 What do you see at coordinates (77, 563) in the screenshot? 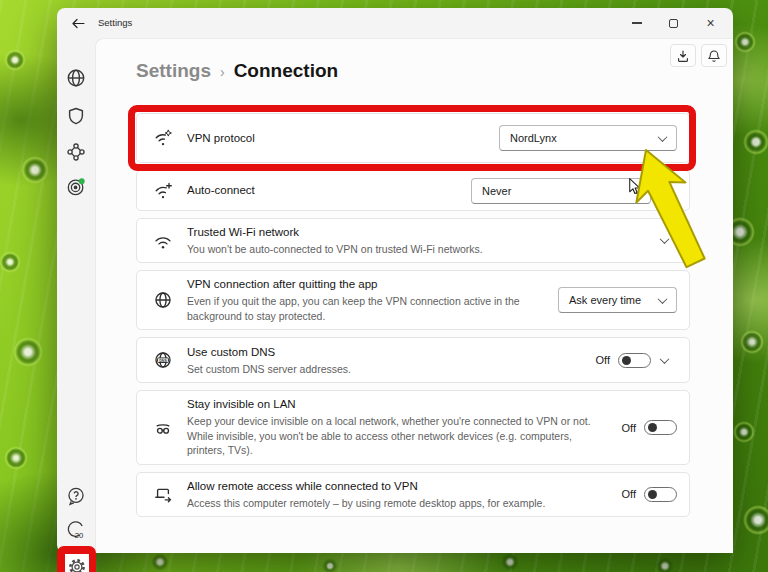
I see `sidebar-item-settings` at bounding box center [77, 563].